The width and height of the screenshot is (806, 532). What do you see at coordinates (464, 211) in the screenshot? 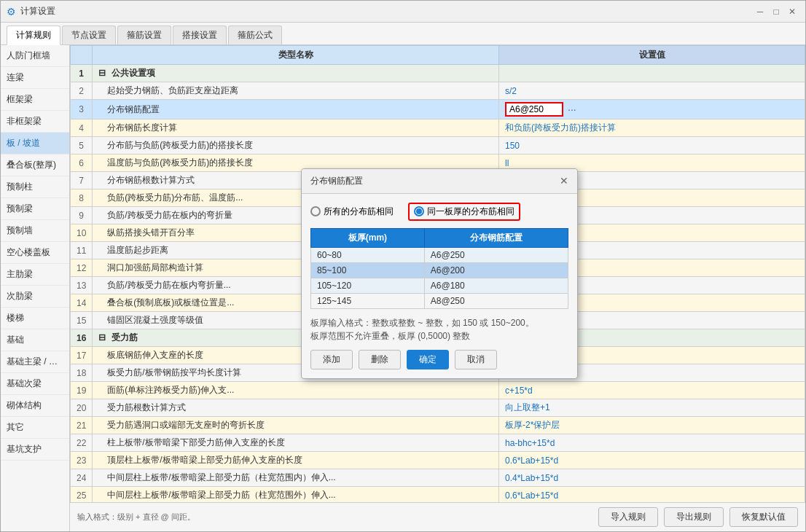
I see `radio-same-thickness: 同一板厚的分布筋相同` at bounding box center [464, 211].